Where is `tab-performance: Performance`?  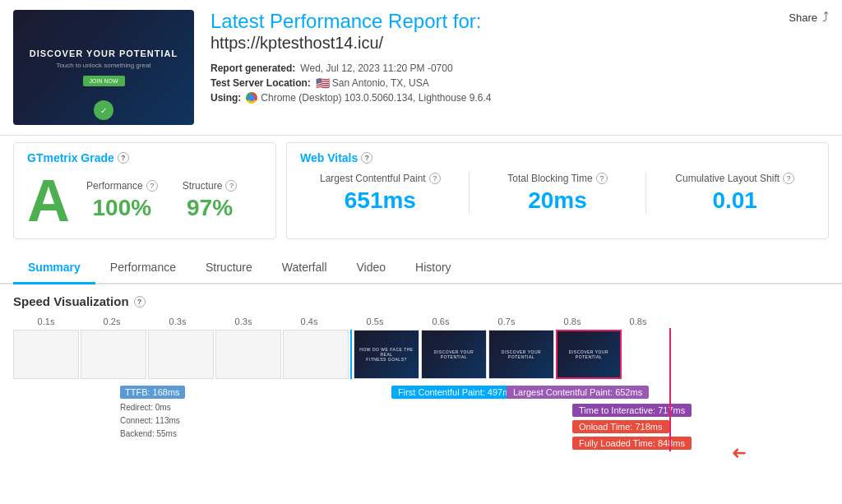
tab-performance: Performance is located at coordinates (143, 268).